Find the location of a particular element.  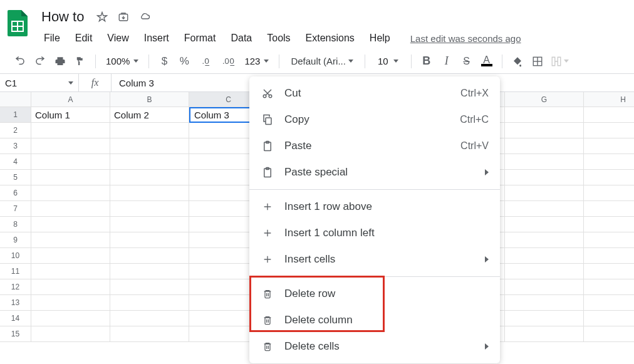

menu-insert-cells: Insert cells is located at coordinates (375, 259).